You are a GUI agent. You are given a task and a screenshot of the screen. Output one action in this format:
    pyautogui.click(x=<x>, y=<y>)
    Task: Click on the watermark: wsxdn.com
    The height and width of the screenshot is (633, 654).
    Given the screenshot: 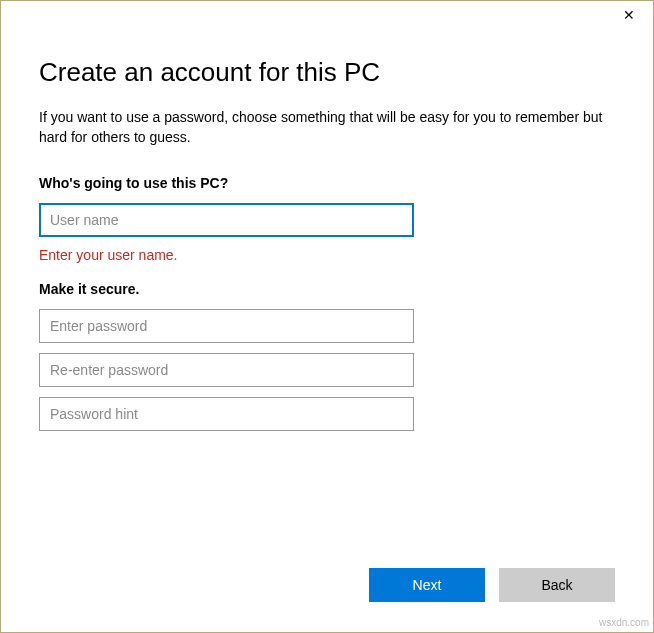 What is the action you would take?
    pyautogui.click(x=624, y=622)
    